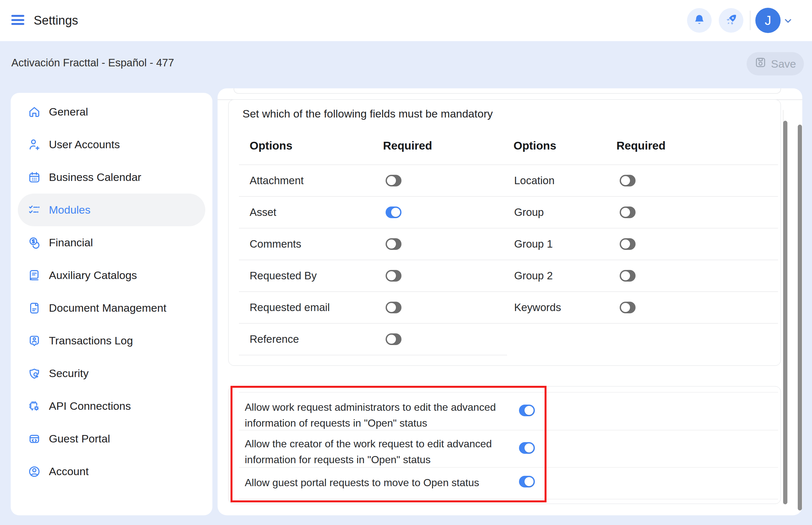  I want to click on sidebar-item-security: Security, so click(112, 373).